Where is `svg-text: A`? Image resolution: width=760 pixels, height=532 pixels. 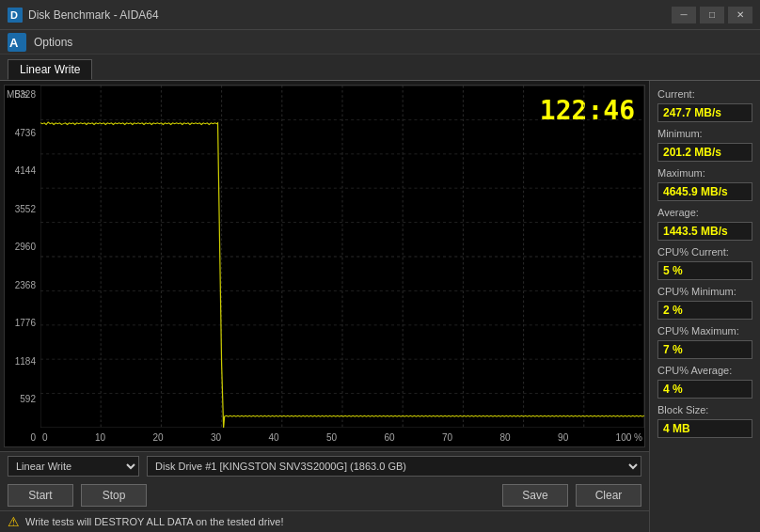
svg-text: A is located at coordinates (14, 43).